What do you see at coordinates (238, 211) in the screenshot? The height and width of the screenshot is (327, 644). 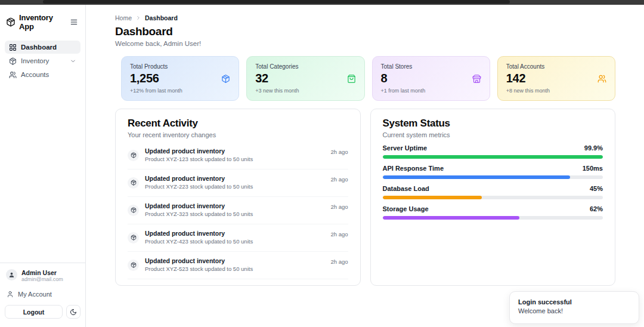 I see `activity-item: Updated product inventoryProduct XYZ-323…` at bounding box center [238, 211].